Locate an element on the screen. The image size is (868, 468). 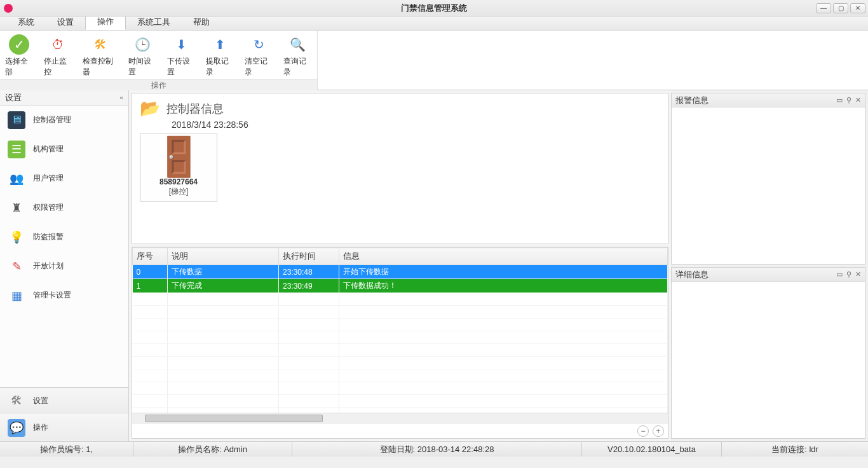
ribbon-group-label: 操作 is located at coordinates (159, 85).